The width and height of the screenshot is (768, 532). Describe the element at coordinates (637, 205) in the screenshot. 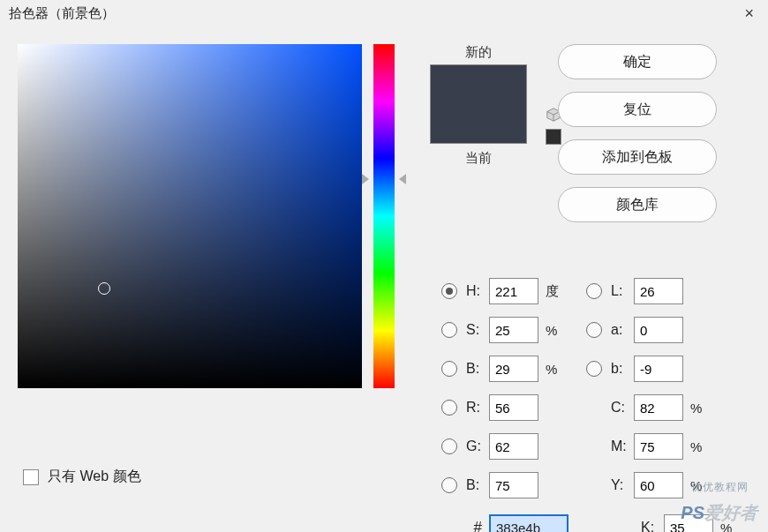

I see `color-libraries-button: 颜色库` at that location.